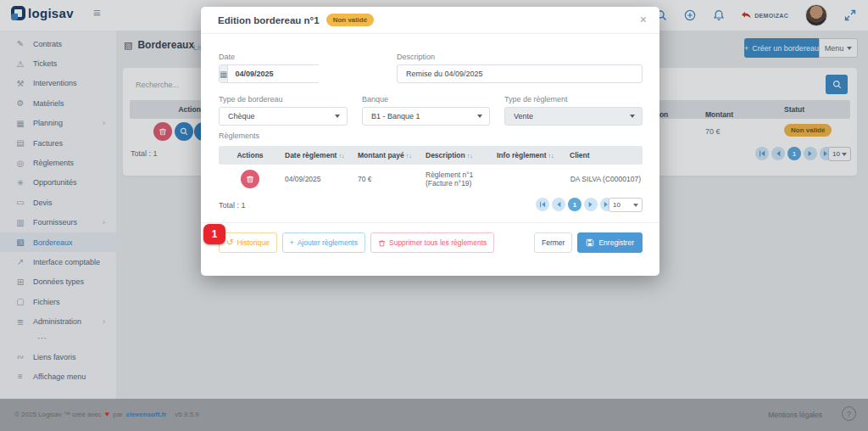 The width and height of the screenshot is (868, 431). What do you see at coordinates (415, 57) in the screenshot?
I see `description-label: Description` at bounding box center [415, 57].